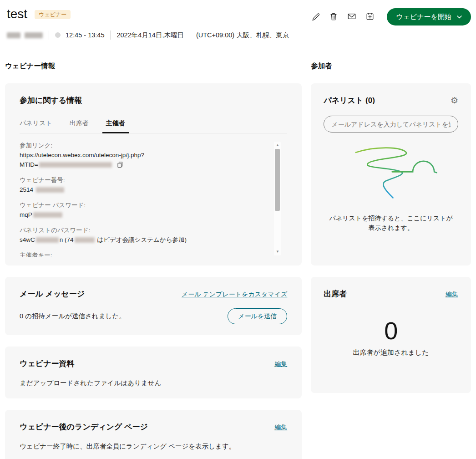 The width and height of the screenshot is (476, 459). What do you see at coordinates (391, 173) in the screenshot?
I see `empty-panelists-illustration` at bounding box center [391, 173].